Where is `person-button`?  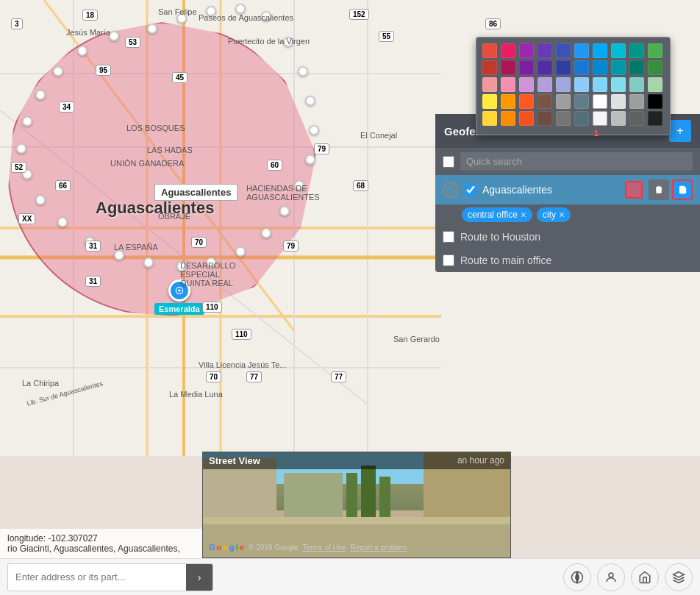 person-button is located at coordinates (611, 577).